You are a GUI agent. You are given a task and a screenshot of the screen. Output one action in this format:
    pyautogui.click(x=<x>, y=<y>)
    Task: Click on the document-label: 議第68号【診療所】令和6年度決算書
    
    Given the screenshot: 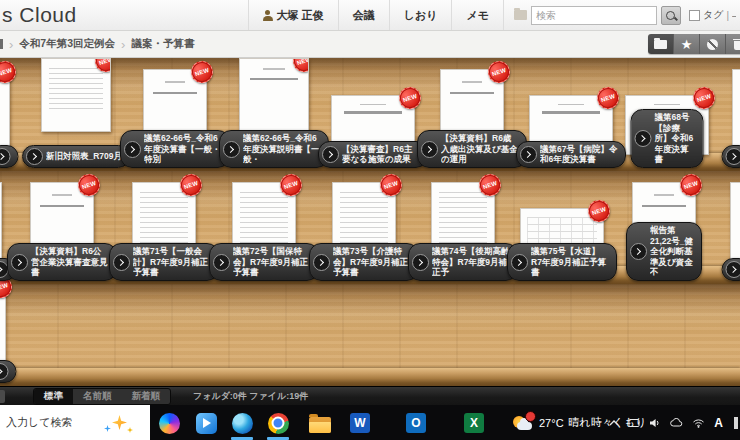 What is the action you would take?
    pyautogui.click(x=668, y=138)
    